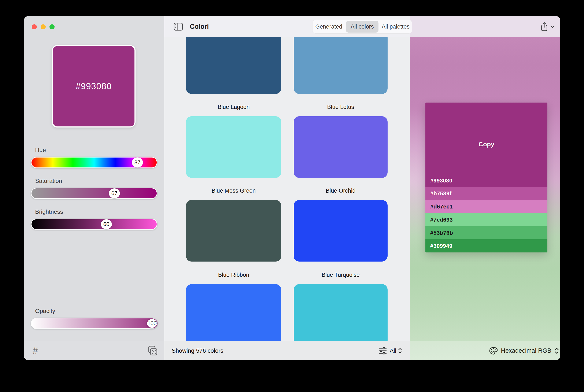  Describe the element at coordinates (94, 350) in the screenshot. I see `sidebar-footer: #` at that location.